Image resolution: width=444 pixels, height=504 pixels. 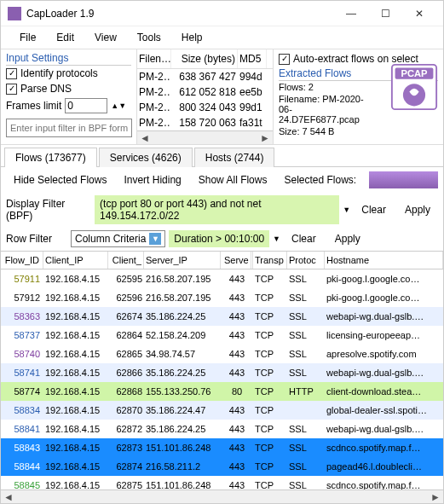 What do you see at coordinates (181, 14) in the screenshot?
I see `window-title: CapLoader 1.9` at bounding box center [181, 14].